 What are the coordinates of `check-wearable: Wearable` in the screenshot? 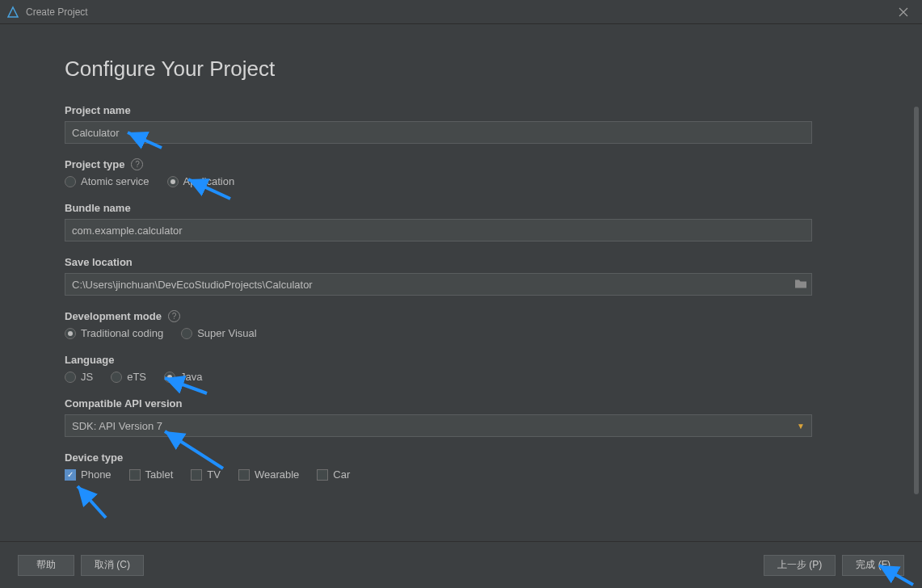 It's located at (268, 475).